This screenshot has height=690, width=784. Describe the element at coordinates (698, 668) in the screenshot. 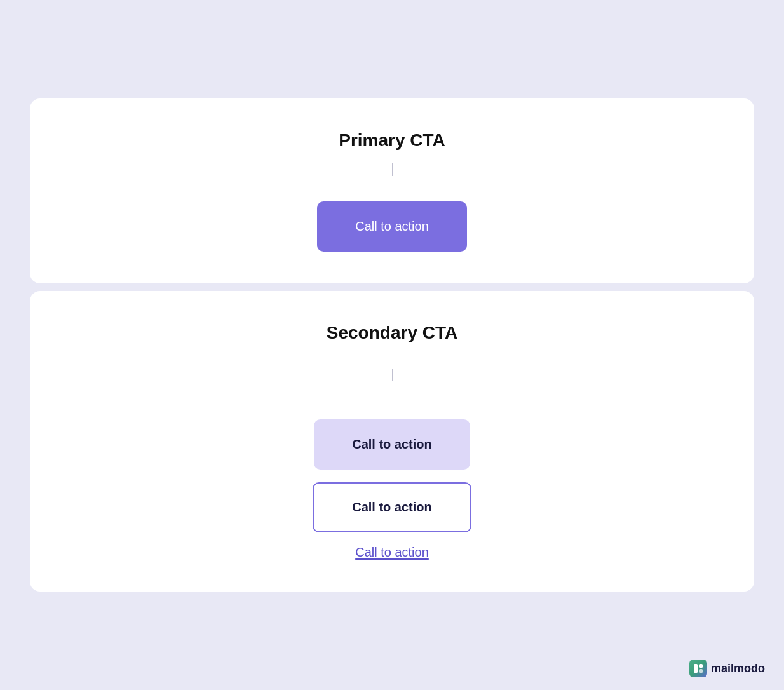

I see `mailmodo-icon` at that location.